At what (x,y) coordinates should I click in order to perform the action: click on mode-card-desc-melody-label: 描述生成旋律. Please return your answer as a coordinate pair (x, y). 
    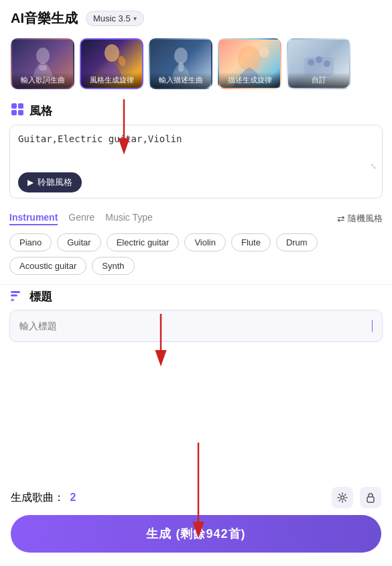
    Looking at the image, I should click on (249, 80).